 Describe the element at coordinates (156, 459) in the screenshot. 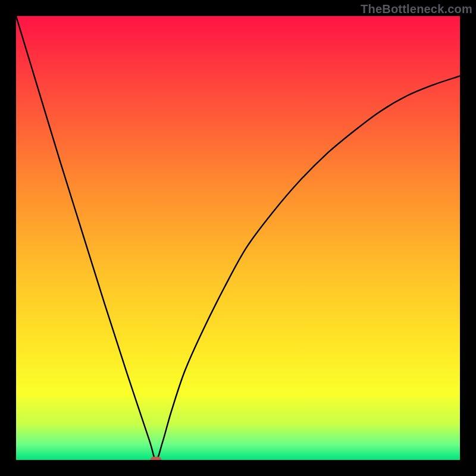

I see `minimum-marker` at that location.